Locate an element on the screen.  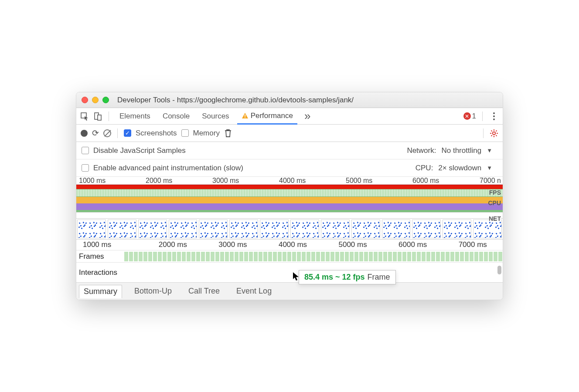
error-count: ✕ 1 is located at coordinates (470, 116).